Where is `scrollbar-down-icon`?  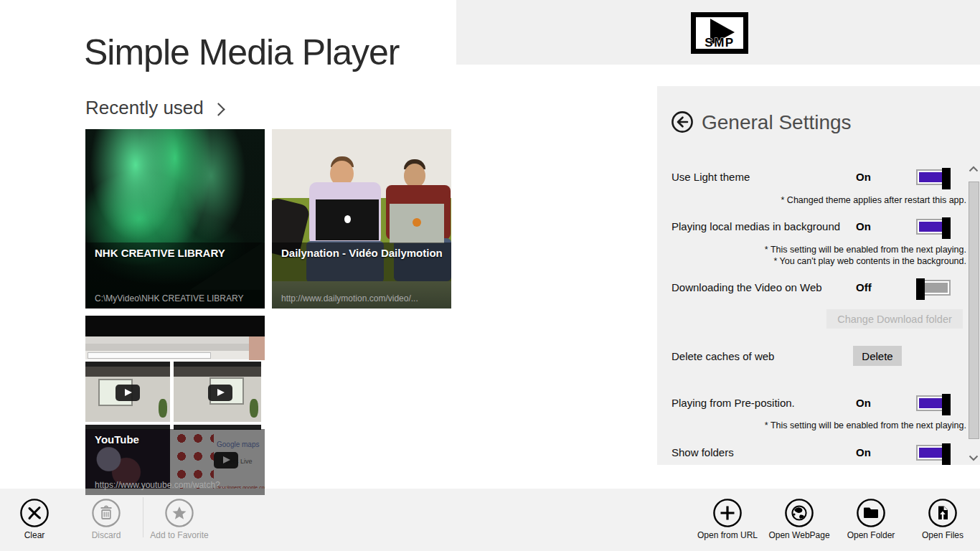
scrollbar-down-icon is located at coordinates (974, 458).